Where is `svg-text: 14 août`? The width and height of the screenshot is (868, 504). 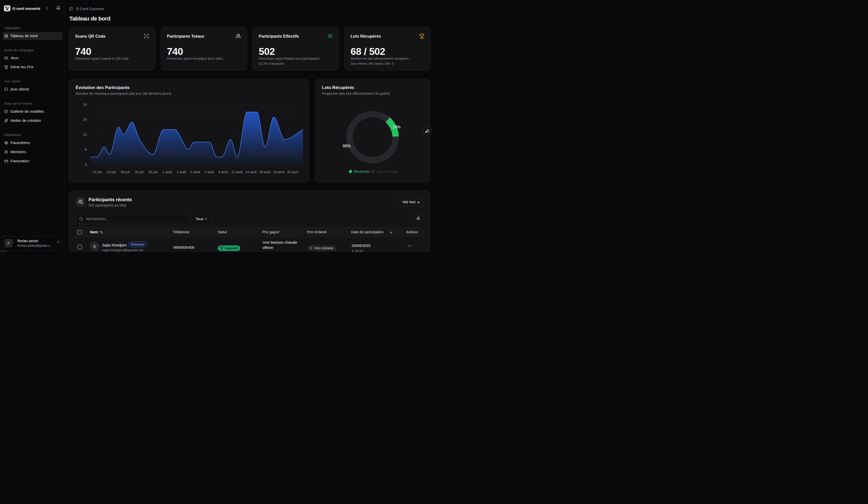 svg-text: 14 août is located at coordinates (251, 172).